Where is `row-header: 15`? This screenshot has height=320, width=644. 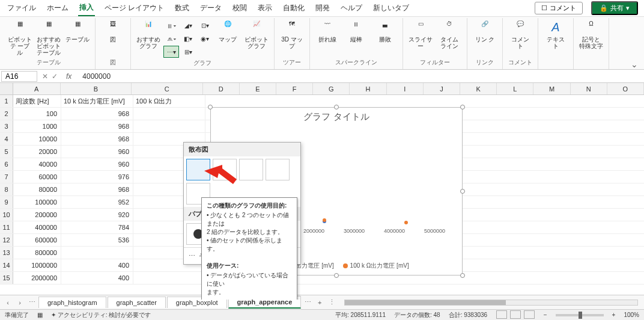 row-header: 15 is located at coordinates (7, 278).